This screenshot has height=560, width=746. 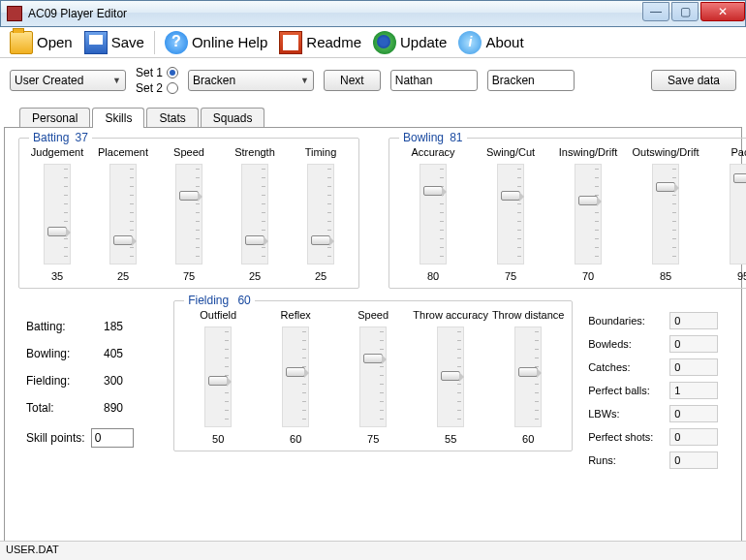 What do you see at coordinates (118, 118) in the screenshot?
I see `tab-skills: Skills` at bounding box center [118, 118].